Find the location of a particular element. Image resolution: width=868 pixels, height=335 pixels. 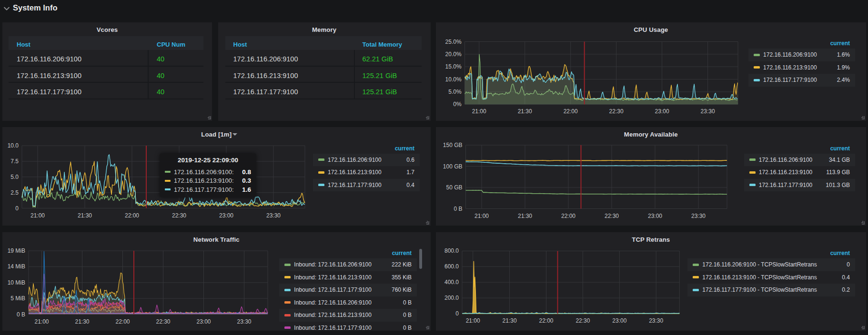

svg-text: 200.0 is located at coordinates (452, 298).